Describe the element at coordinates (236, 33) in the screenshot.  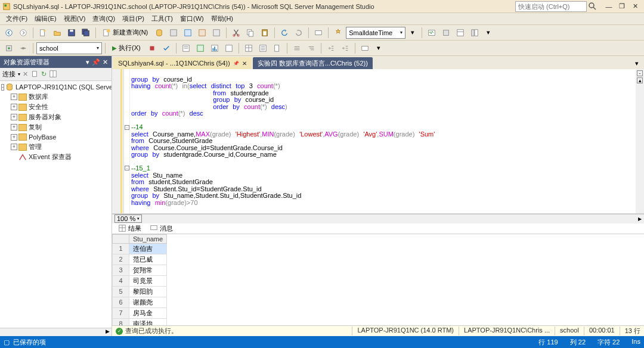
I see `cut-button` at that location.